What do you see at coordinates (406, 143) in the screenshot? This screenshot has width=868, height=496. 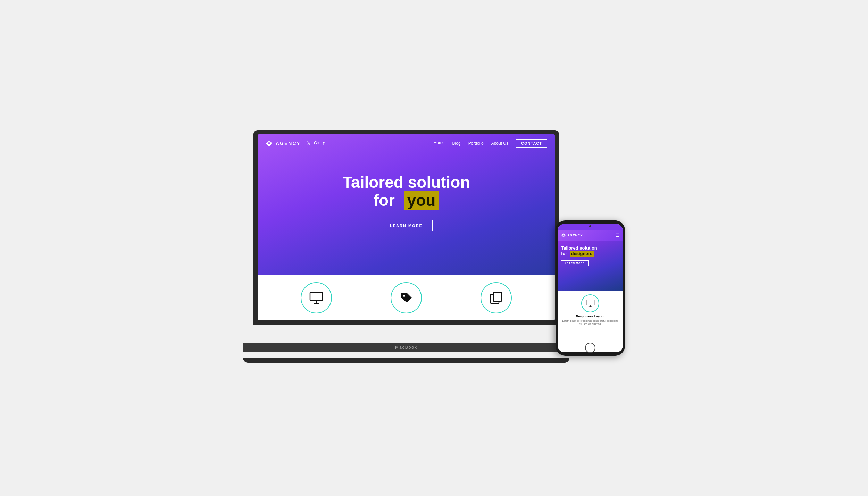 I see `laptop-navbar: AGENCY 𝕏 G+ f Home Blog Portfolio About …` at bounding box center [406, 143].